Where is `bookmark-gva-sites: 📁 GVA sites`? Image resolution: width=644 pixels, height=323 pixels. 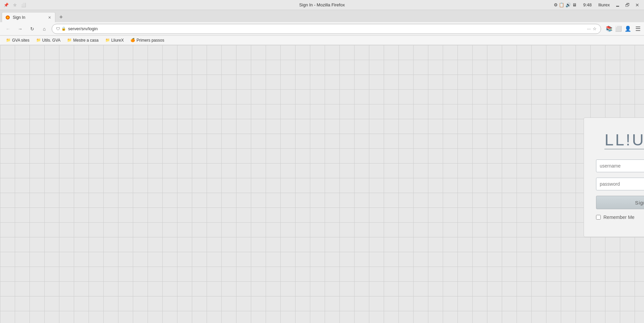
bookmark-gva-sites: 📁 GVA sites is located at coordinates (18, 40).